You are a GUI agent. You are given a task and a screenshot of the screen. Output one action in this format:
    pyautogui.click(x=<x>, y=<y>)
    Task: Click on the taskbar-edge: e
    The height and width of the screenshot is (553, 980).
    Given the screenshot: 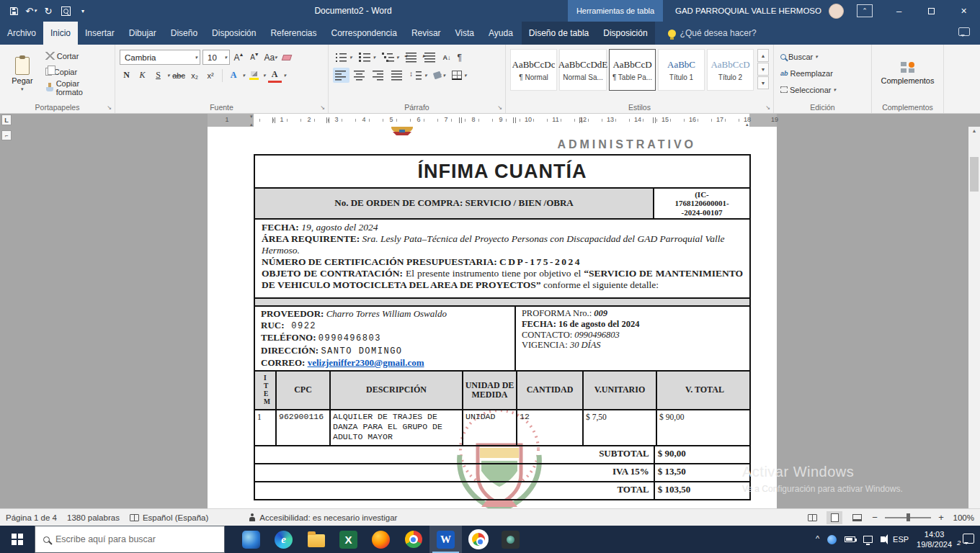 What is the action you would take?
    pyautogui.click(x=284, y=539)
    